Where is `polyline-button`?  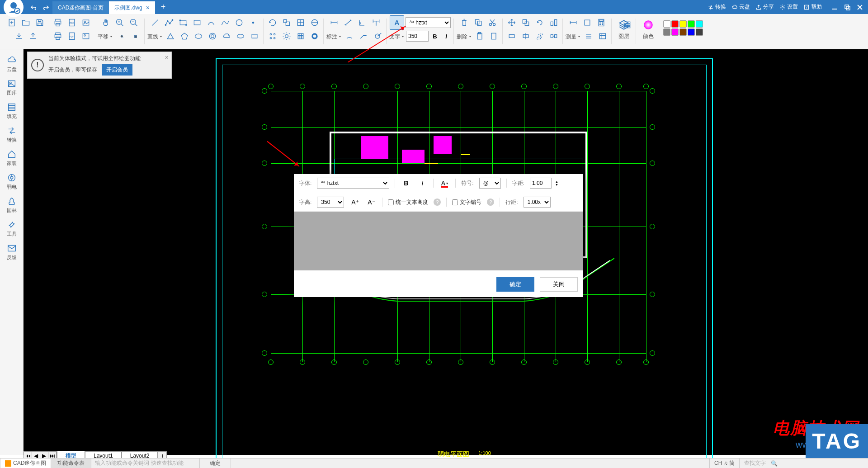
polyline-button is located at coordinates (169, 23).